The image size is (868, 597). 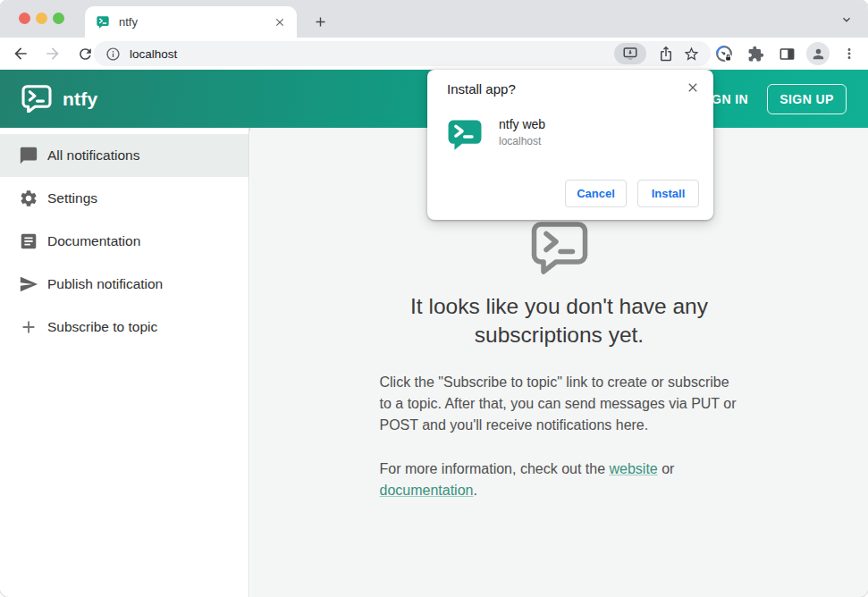 I want to click on plus-icon, so click(x=29, y=327).